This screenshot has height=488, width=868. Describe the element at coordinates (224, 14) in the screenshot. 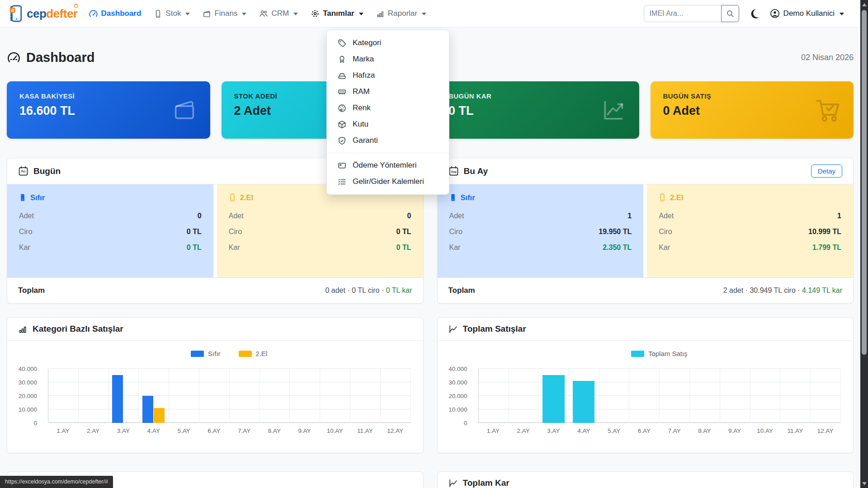

I see `nav-item-finans: Finans` at that location.